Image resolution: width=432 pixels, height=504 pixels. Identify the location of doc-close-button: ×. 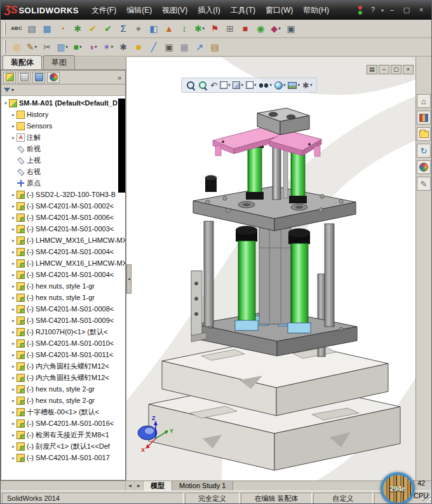
(408, 70).